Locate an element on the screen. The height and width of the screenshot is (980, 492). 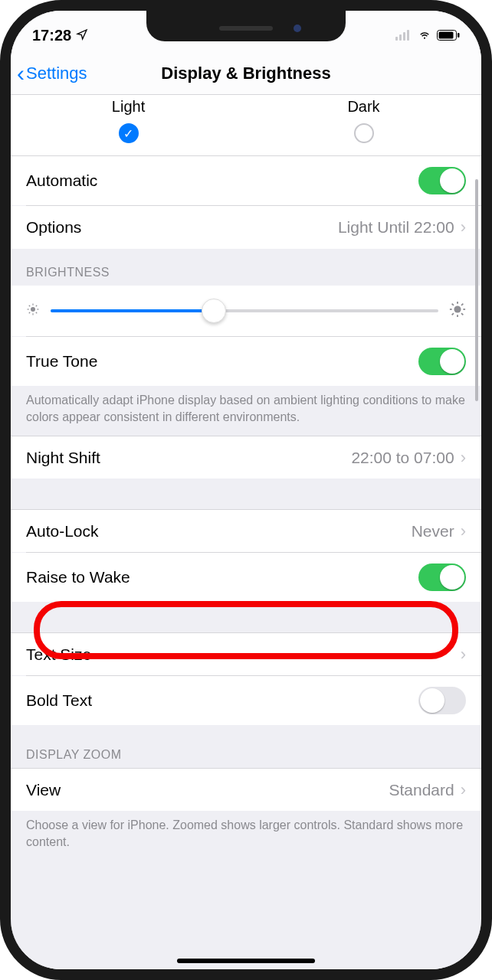
night-shift-label: Night Shift is located at coordinates (63, 458).